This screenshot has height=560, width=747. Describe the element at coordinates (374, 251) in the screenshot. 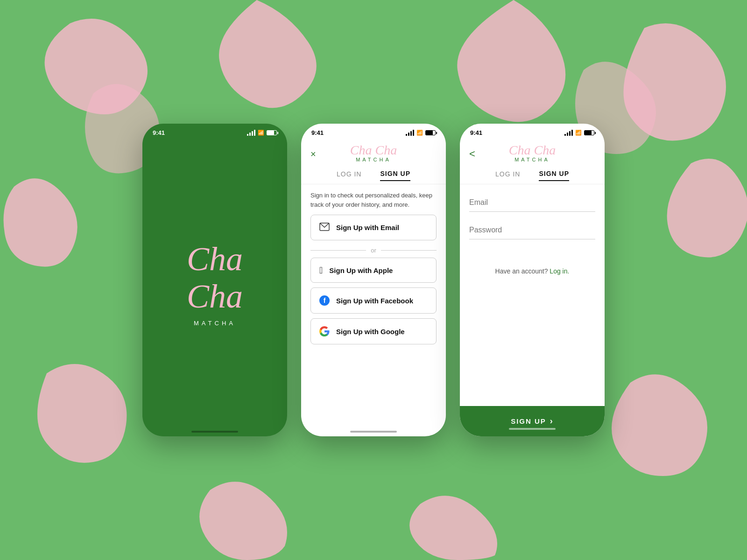

I see `or-divider: or` at that location.